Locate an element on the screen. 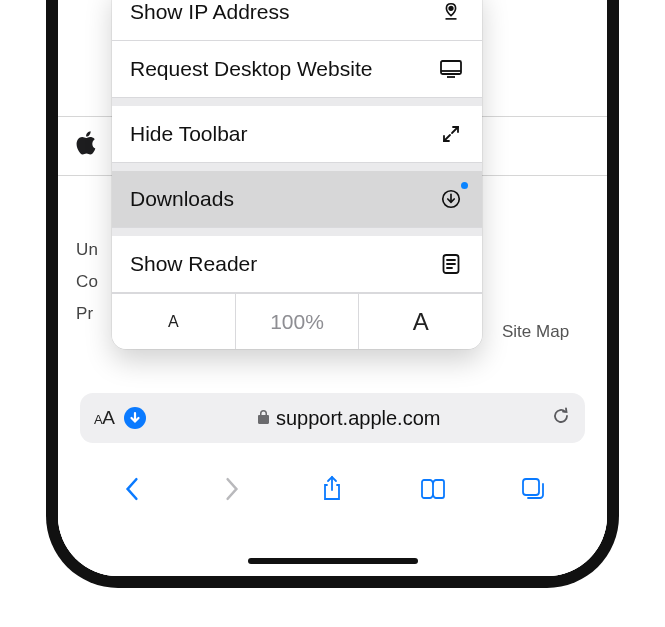 The image size is (665, 627). home-indicator is located at coordinates (333, 561).